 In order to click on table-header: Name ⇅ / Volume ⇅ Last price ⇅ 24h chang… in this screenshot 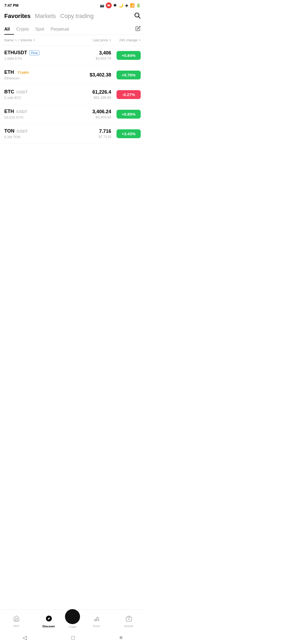, I will do `click(73, 40)`.